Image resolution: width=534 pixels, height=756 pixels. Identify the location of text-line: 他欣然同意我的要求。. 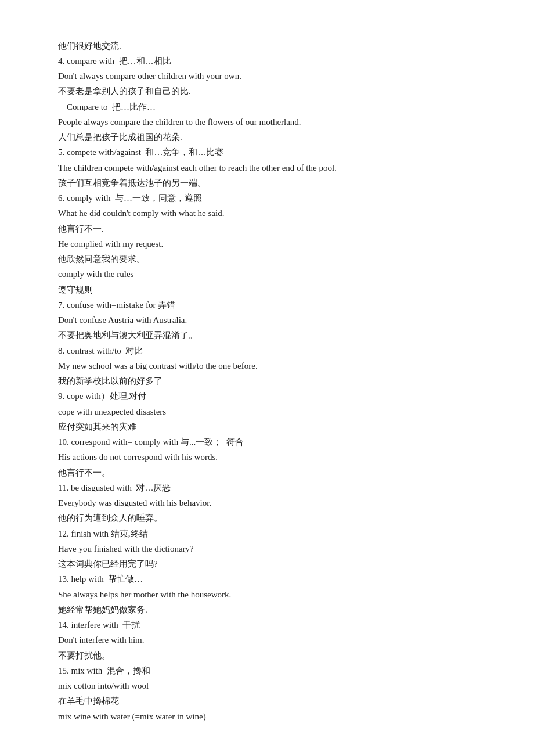
(267, 259).